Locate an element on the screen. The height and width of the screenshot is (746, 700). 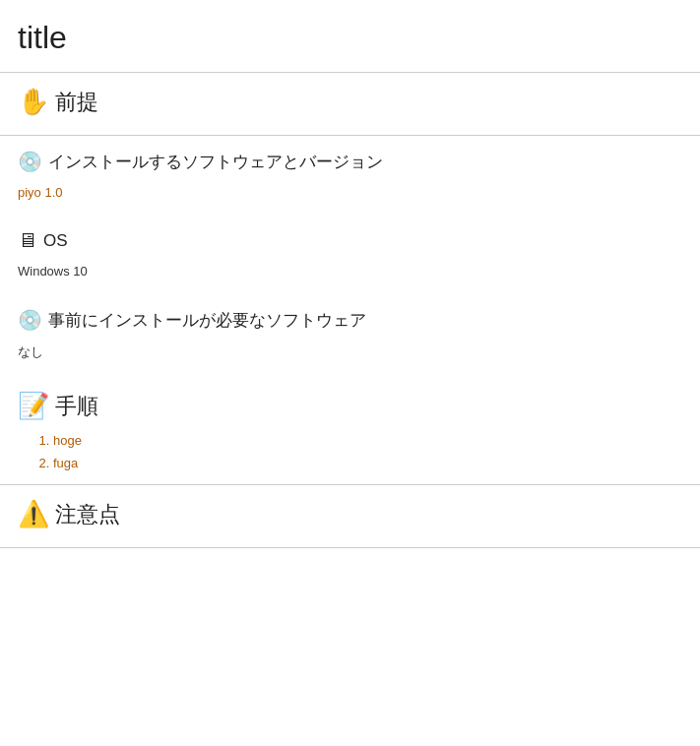
steps-header: 📝 手順 is located at coordinates (350, 405).